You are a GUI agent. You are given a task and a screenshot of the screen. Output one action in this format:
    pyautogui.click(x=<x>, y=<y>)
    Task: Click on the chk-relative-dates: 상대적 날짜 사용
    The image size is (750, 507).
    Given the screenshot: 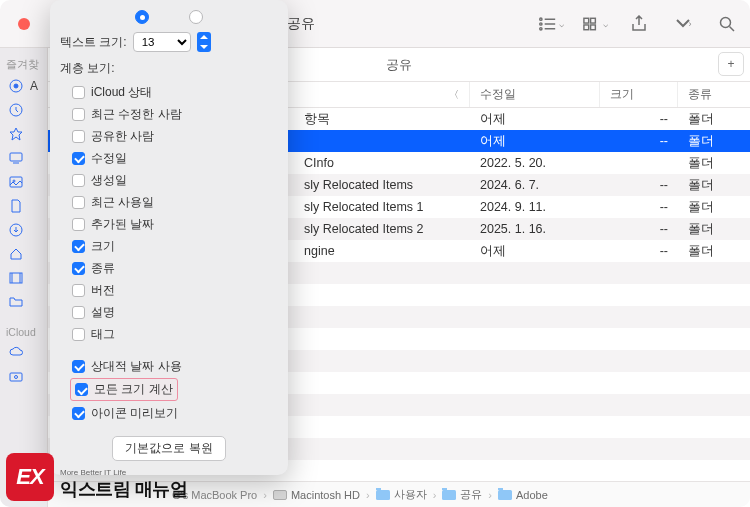 What is the action you would take?
    pyautogui.click(x=169, y=366)
    